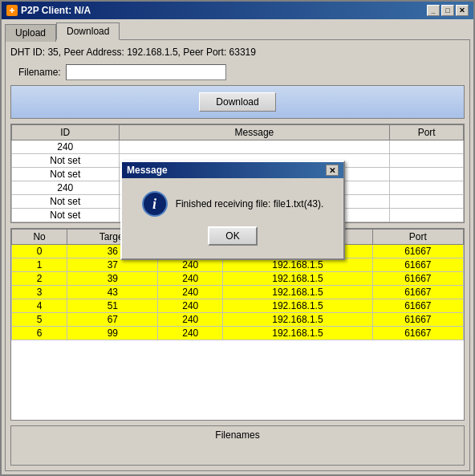 The image size is (475, 476). What do you see at coordinates (155, 204) in the screenshot?
I see `info-icon: i` at bounding box center [155, 204].